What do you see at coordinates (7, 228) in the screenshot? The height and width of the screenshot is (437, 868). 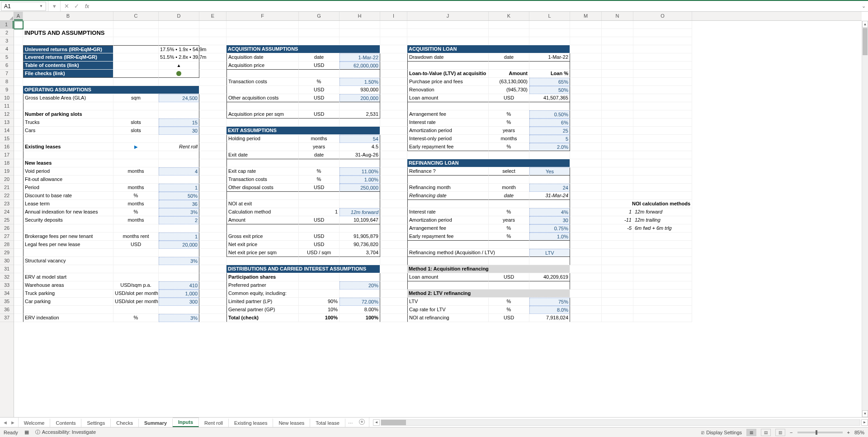 I see `row-header-26: 26` at bounding box center [7, 228].